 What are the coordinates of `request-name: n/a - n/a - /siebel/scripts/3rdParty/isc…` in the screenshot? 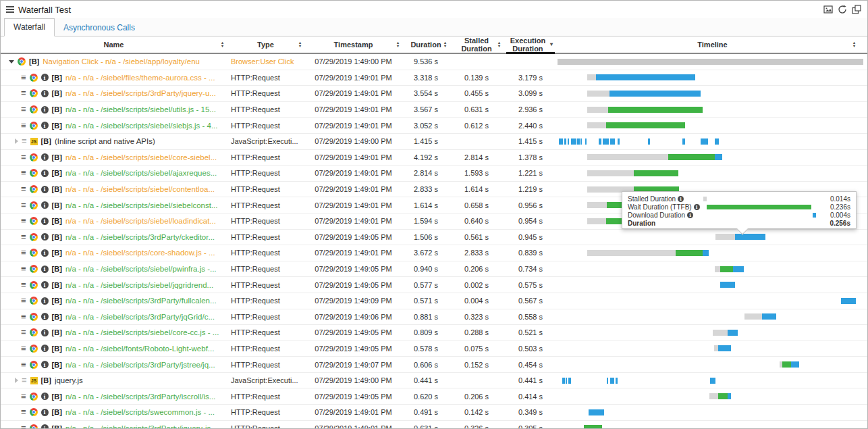 It's located at (140, 397).